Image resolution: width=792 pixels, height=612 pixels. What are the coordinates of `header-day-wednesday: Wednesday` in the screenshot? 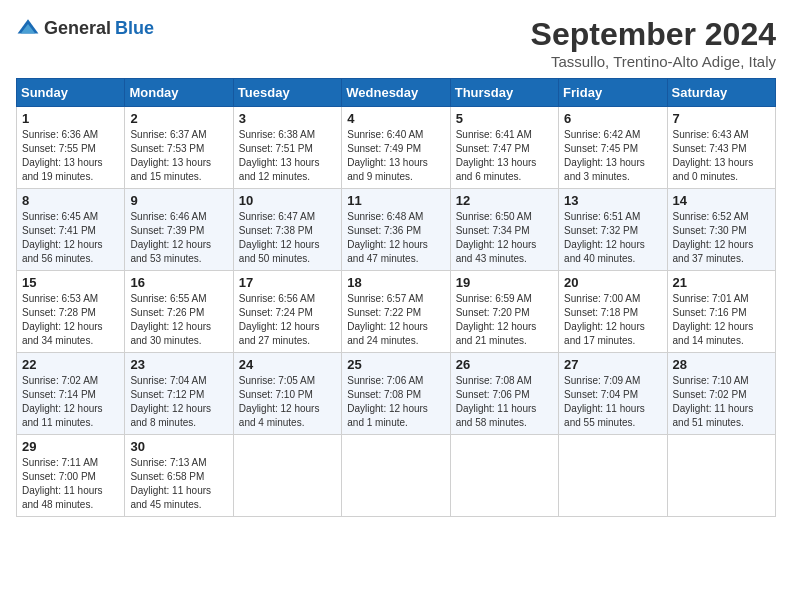 It's located at (396, 93).